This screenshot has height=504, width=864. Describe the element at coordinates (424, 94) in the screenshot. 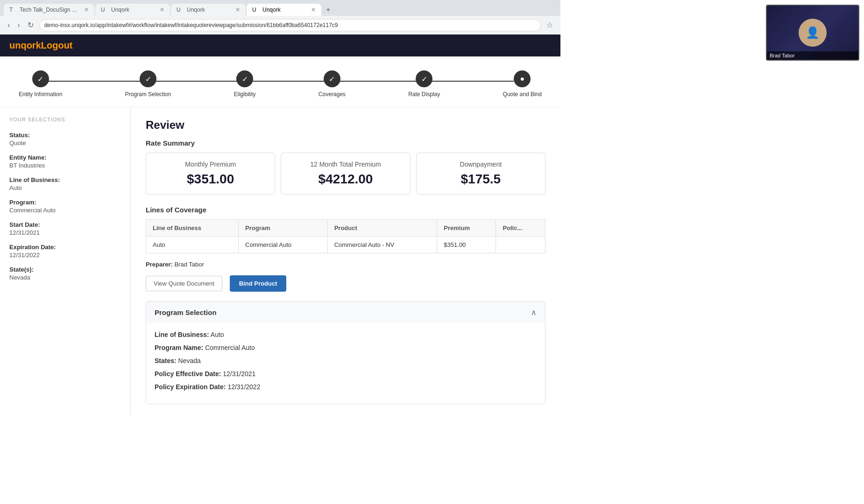

I see `step-label-rate: Rate Display` at that location.